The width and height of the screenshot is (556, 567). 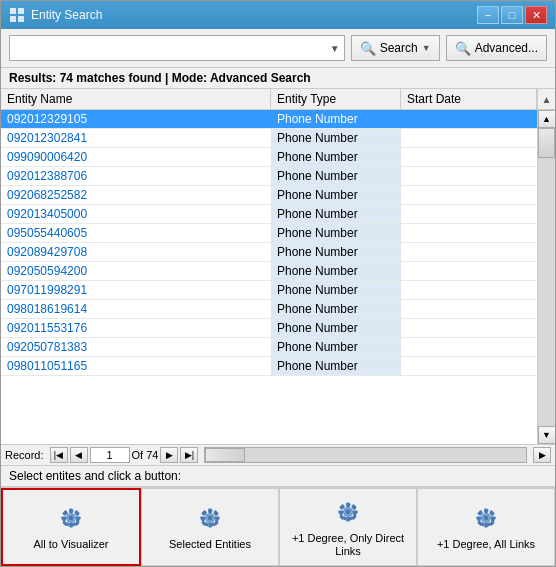 What do you see at coordinates (269, 214) in the screenshot?
I see `table-row: 092013405000 Phone Number` at bounding box center [269, 214].